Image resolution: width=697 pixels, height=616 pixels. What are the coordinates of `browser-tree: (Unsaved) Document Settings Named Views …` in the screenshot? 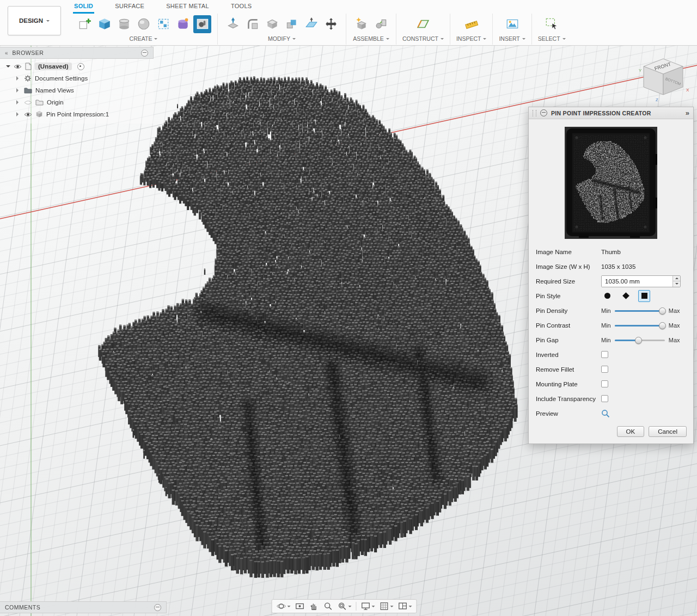 It's located at (77, 91).